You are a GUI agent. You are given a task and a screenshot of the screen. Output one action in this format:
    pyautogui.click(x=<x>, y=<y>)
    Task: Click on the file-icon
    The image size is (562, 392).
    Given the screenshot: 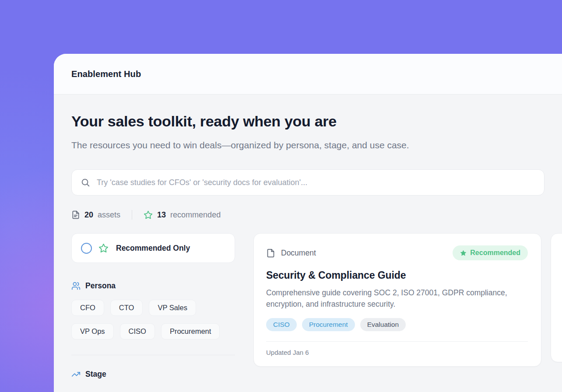 What is the action you would take?
    pyautogui.click(x=270, y=253)
    